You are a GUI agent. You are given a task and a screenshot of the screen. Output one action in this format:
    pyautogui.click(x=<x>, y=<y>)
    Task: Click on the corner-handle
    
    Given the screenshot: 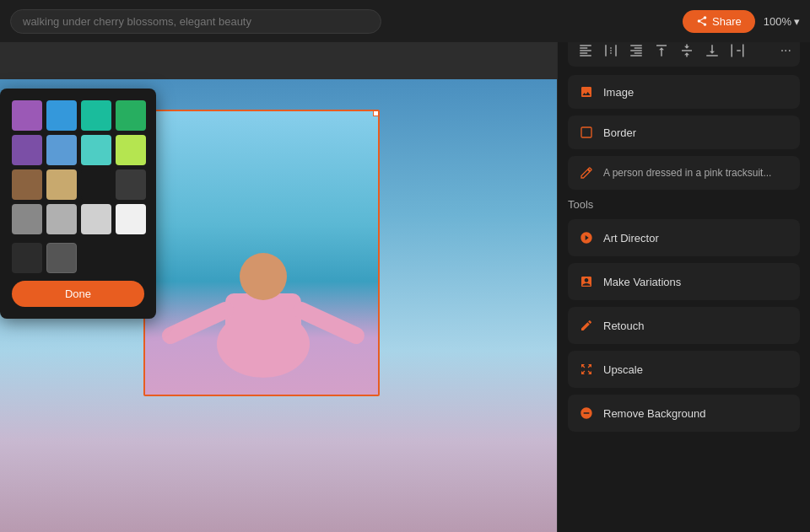 What is the action you would take?
    pyautogui.click(x=376, y=113)
    